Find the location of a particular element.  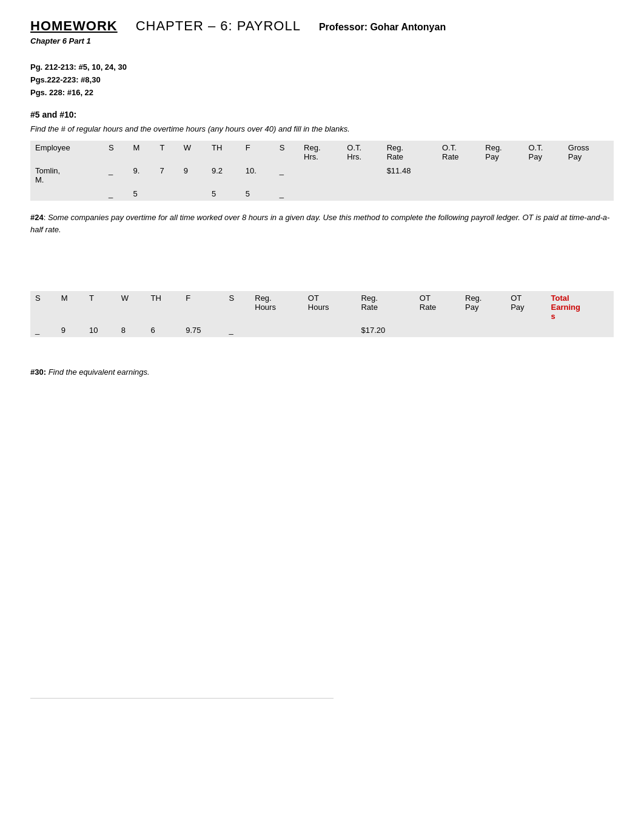

cell-s1-2: _ is located at coordinates (116, 194).